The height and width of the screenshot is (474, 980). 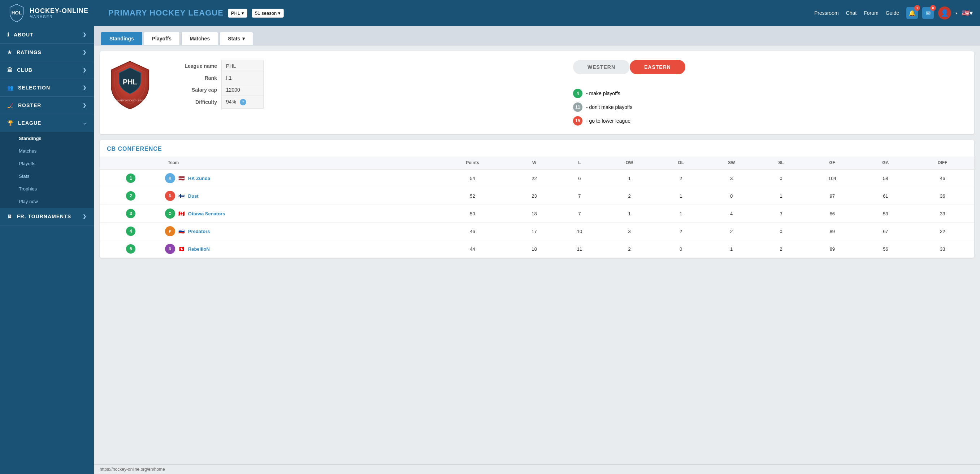 I want to click on col-team: Team, so click(x=298, y=163).